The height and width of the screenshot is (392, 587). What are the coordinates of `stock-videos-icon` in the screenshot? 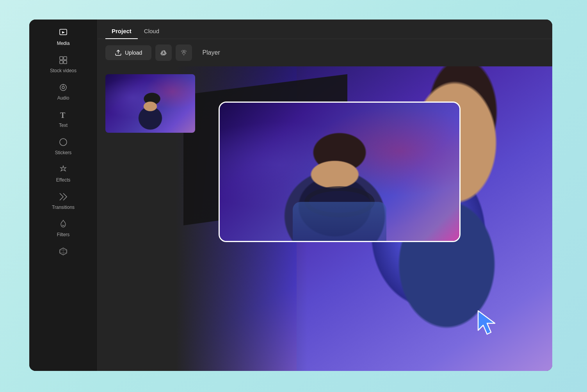 It's located at (63, 61).